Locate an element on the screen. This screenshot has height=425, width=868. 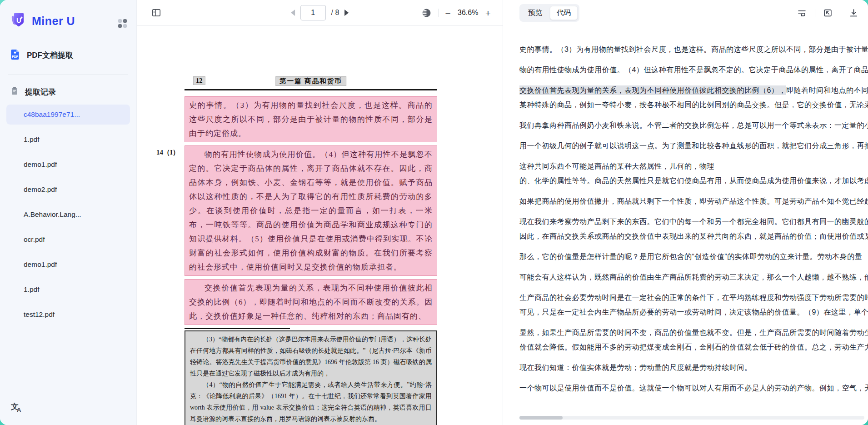
tab-code: 代码 is located at coordinates (564, 13).